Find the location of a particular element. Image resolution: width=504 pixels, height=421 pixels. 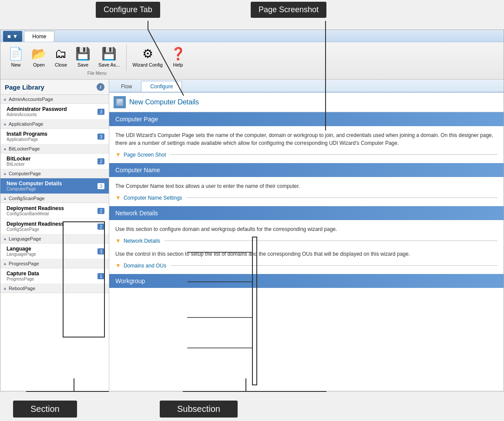

subsection-page-screenshot: ▼ Page Screen Shot is located at coordinates (306, 155).